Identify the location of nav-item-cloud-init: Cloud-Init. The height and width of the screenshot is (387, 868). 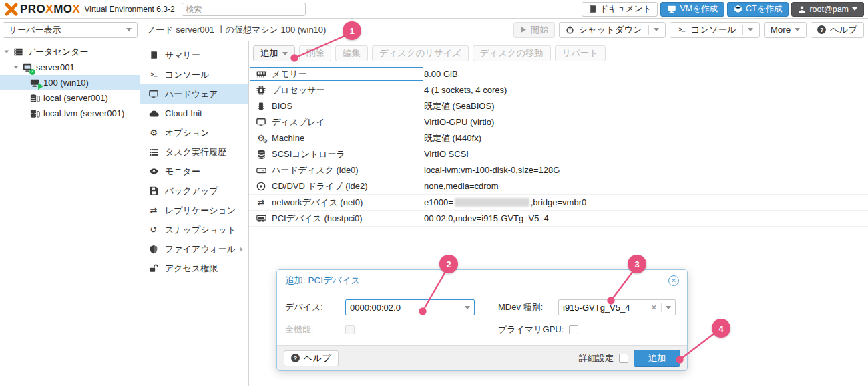
(194, 114).